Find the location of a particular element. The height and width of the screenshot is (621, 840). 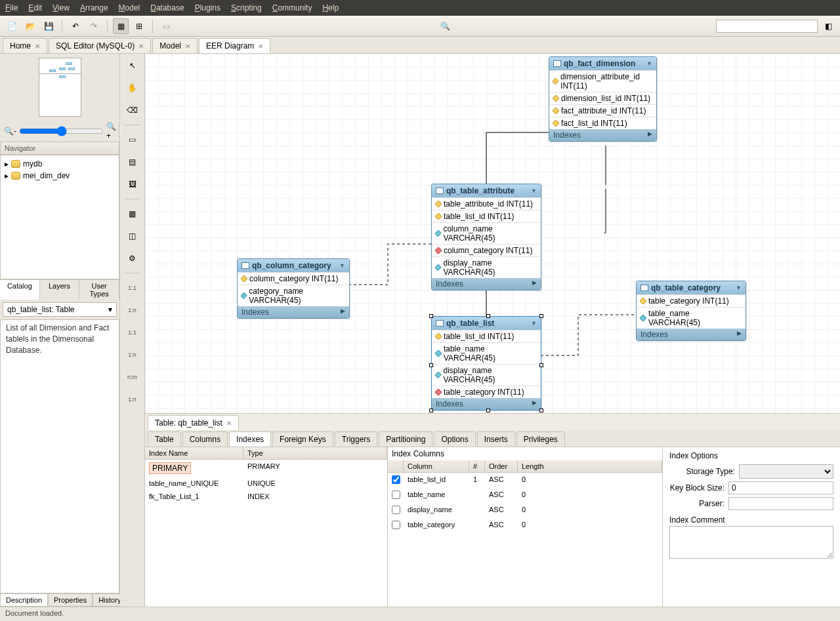

snap-icon: ⊞ is located at coordinates (139, 26).